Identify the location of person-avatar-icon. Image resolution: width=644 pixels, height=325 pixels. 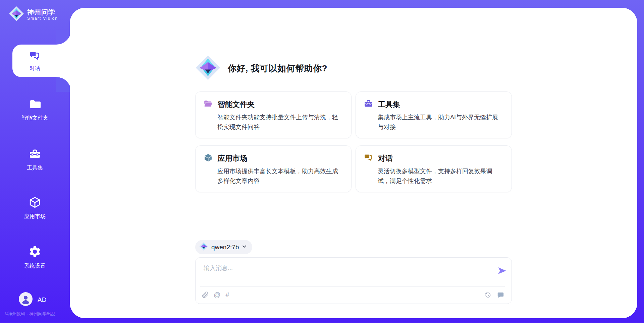
(25, 300).